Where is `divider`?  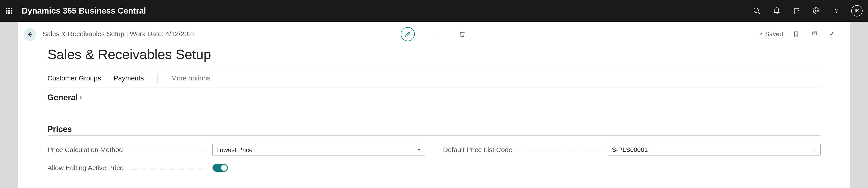
divider is located at coordinates (434, 88).